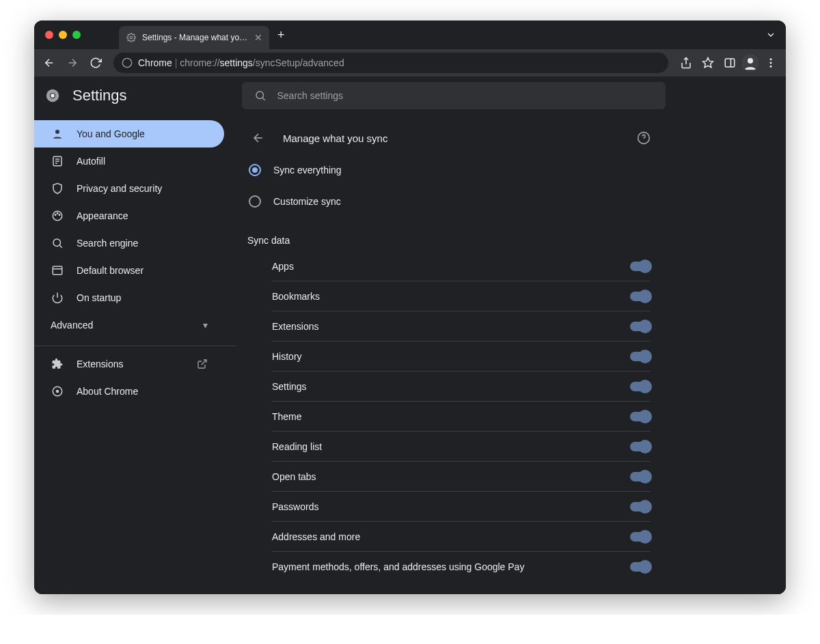  I want to click on fullscreen-window-button, so click(77, 35).